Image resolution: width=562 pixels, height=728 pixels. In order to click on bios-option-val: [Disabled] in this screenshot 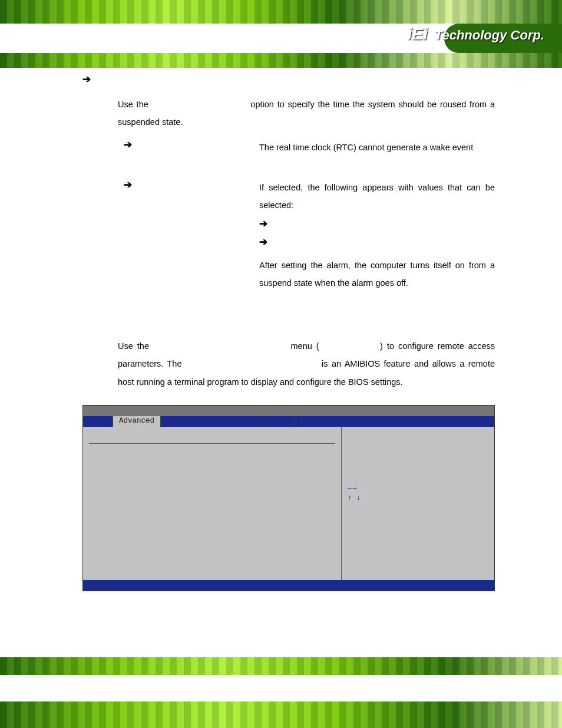, I will do `click(246, 454)`.